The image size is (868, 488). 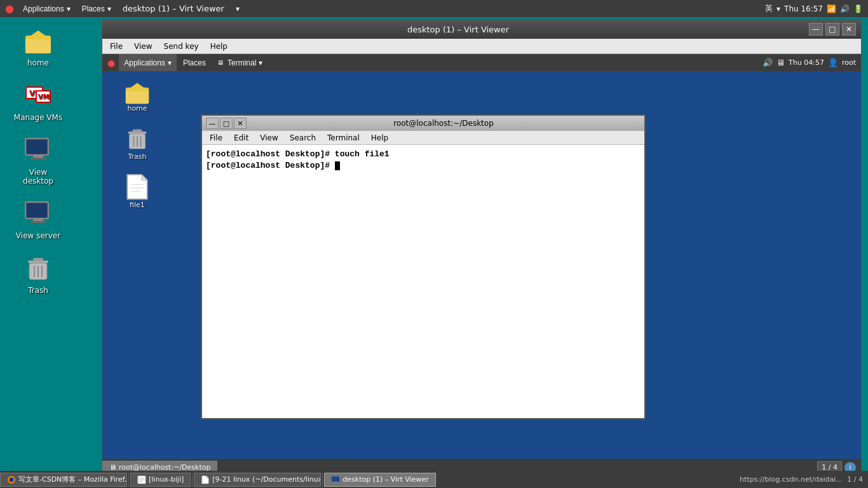 What do you see at coordinates (72, 479) in the screenshot?
I see `host-taskbar-firefox-label: 写文章-CSDN博客 – Mozilla Firef...` at bounding box center [72, 479].